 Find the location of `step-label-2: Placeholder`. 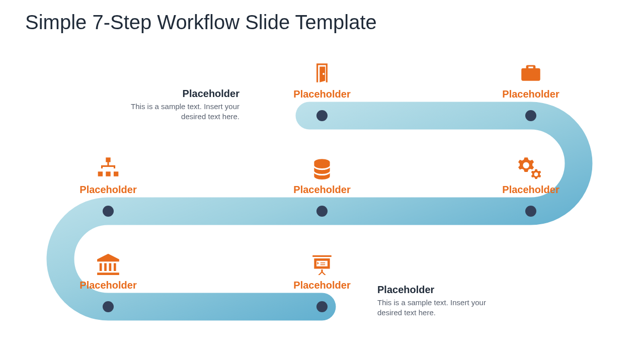

step-label-2: Placeholder is located at coordinates (530, 95).